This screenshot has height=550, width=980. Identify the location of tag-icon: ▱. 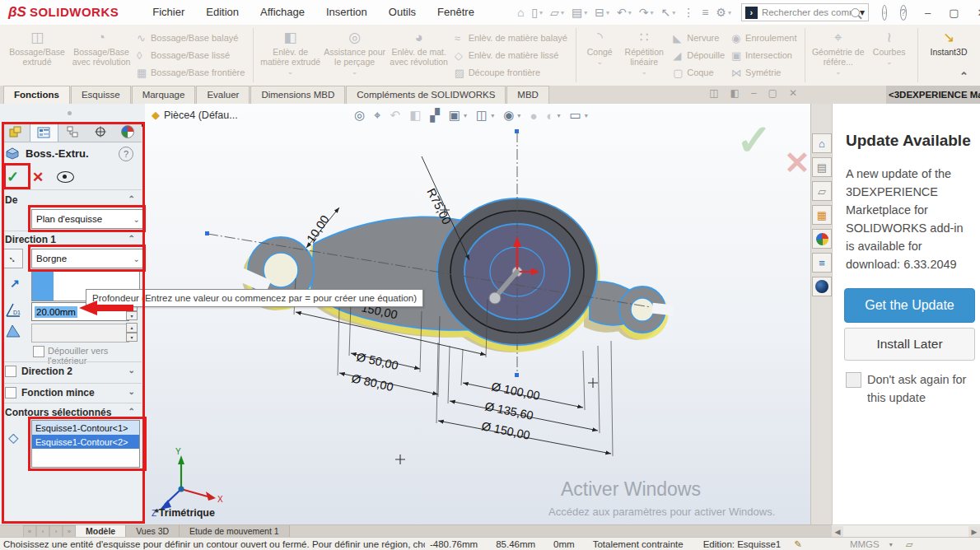
(909, 544).